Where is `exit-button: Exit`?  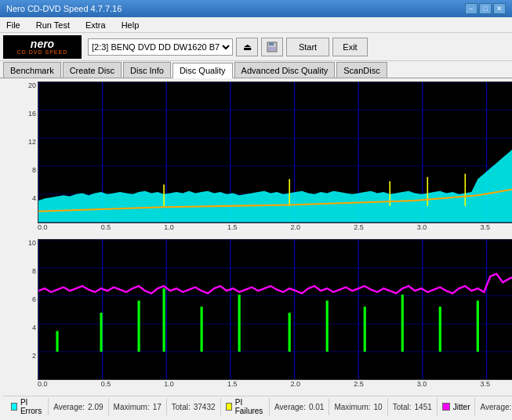 exit-button: Exit is located at coordinates (350, 47).